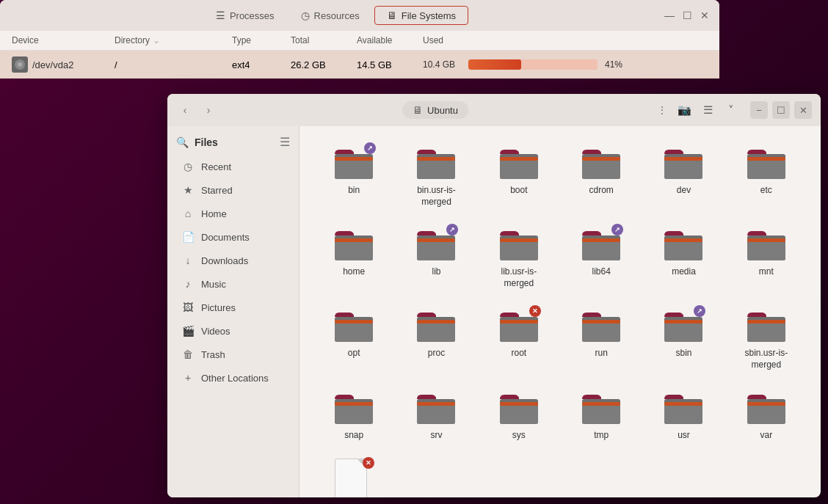  I want to click on folder-item: tmp, so click(601, 415).